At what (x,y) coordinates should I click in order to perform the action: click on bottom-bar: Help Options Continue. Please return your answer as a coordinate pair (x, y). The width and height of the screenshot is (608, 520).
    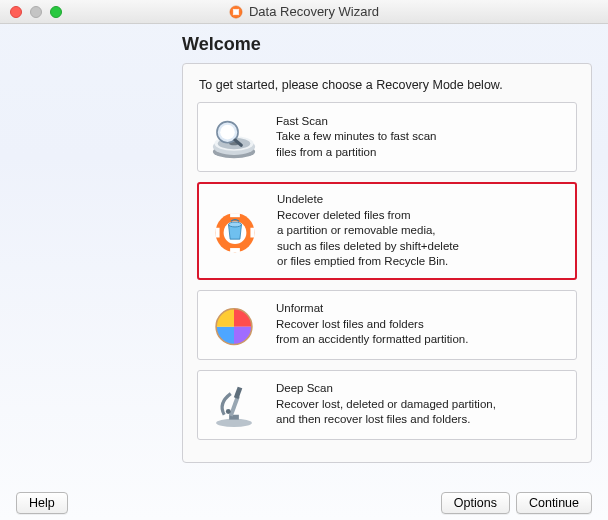
    Looking at the image, I should click on (304, 503).